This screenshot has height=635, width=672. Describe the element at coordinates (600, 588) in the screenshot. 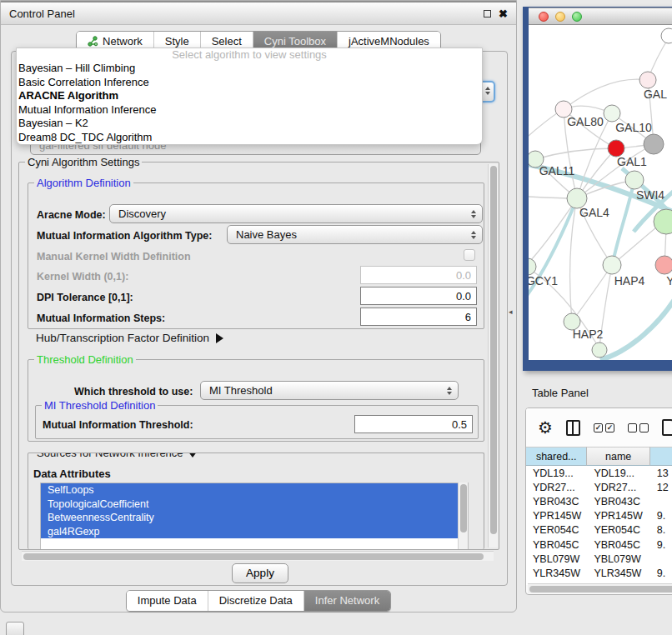

I see `table-horizontal-scrollbar` at that location.